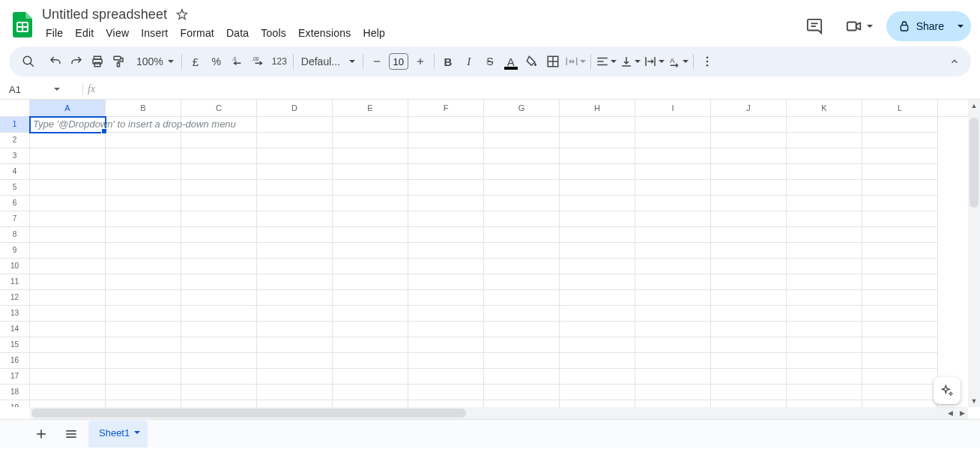  What do you see at coordinates (375, 33) in the screenshot?
I see `menu-help: Help` at bounding box center [375, 33].